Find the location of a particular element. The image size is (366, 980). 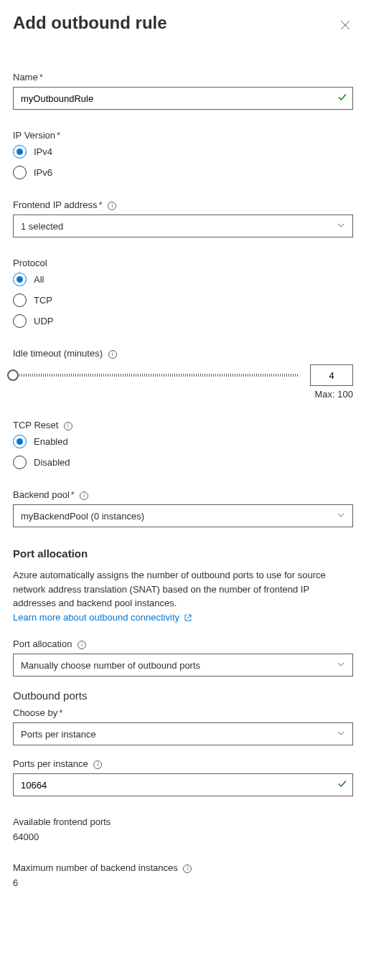

radio-ipv6: IPv6 is located at coordinates (183, 172).